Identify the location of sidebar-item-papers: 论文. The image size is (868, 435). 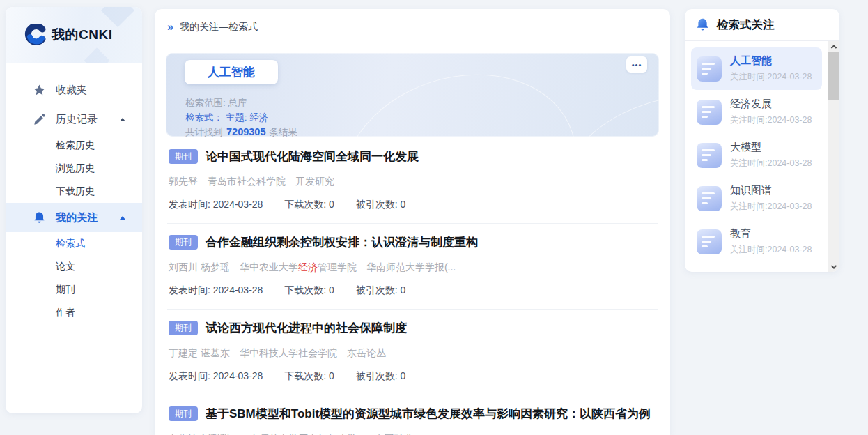
(74, 266).